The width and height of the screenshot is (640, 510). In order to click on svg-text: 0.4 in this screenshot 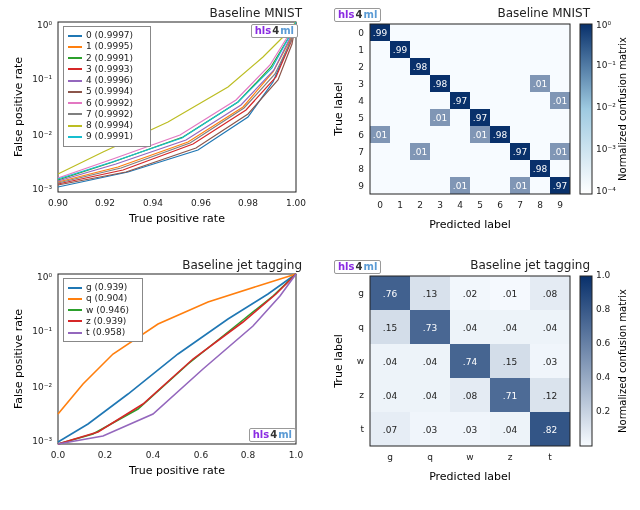, I will do `click(154, 455)`.